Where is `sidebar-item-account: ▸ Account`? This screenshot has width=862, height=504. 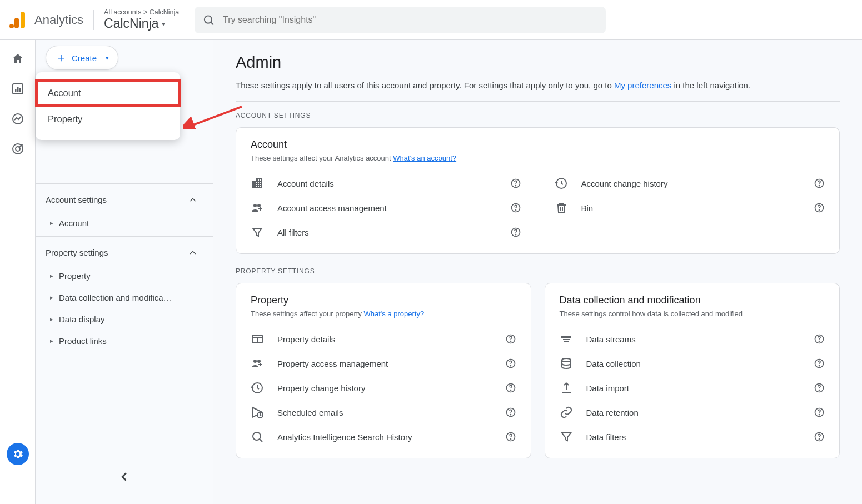
sidebar-item-account: ▸ Account is located at coordinates (124, 223).